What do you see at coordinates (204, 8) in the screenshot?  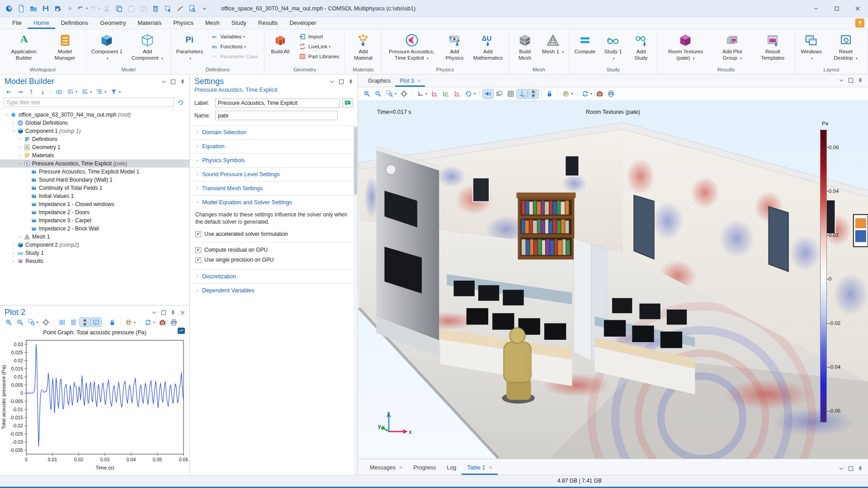 I see `qat-chevron-icon` at bounding box center [204, 8].